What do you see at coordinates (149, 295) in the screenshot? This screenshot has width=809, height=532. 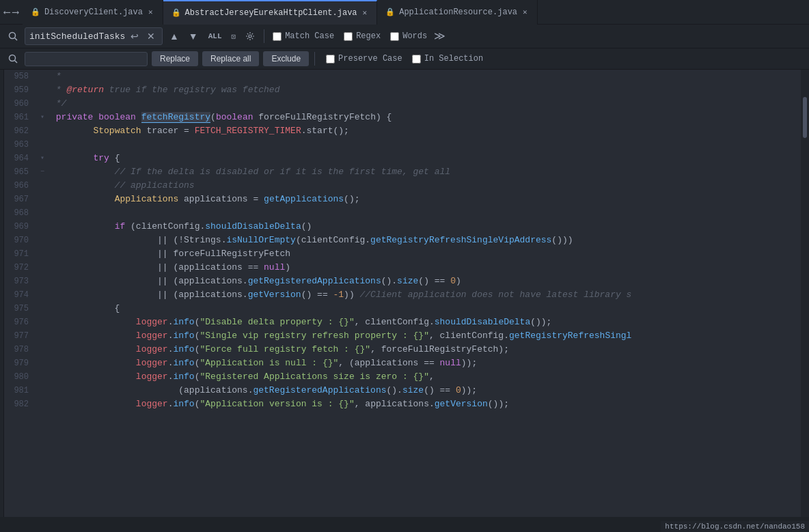 I see `code-token: || (applications.` at bounding box center [149, 295].